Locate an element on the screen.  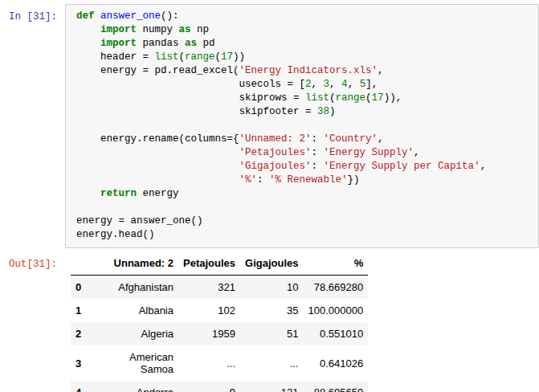
code-token: 2 is located at coordinates (308, 84).